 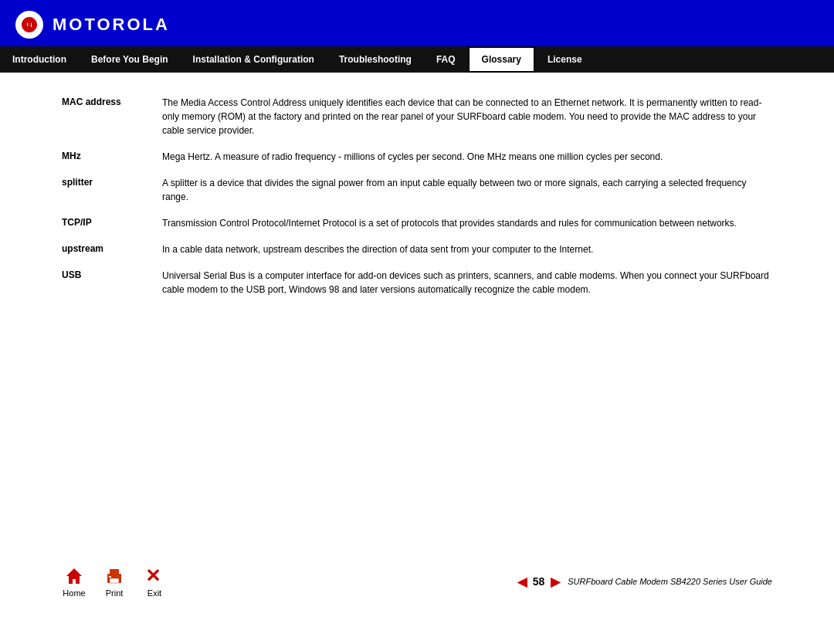 What do you see at coordinates (112, 275) in the screenshot?
I see `glossary-term: USB` at bounding box center [112, 275].